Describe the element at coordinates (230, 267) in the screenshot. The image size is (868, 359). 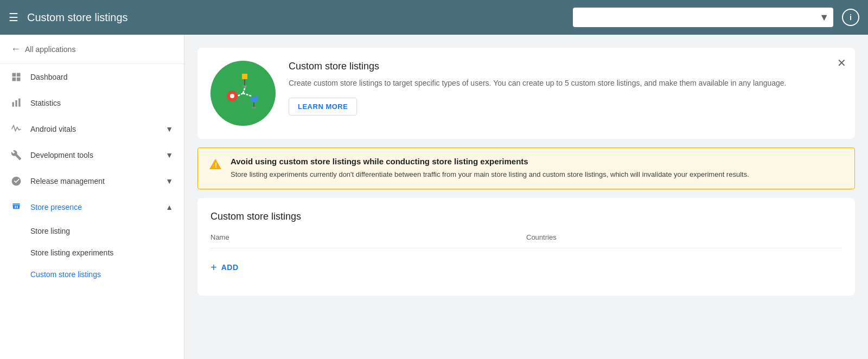
I see `add-label: ADD` at that location.